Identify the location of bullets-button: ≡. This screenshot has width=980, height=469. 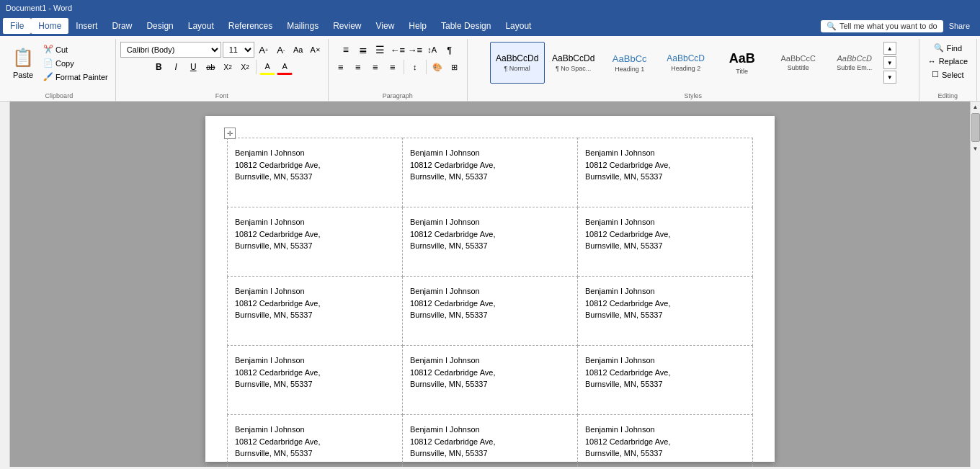
(346, 50).